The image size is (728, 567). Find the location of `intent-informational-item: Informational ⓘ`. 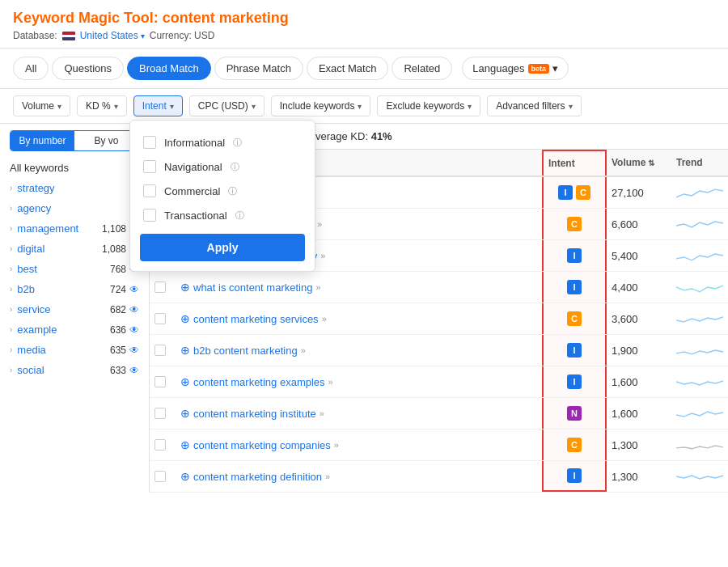

intent-informational-item: Informational ⓘ is located at coordinates (222, 142).